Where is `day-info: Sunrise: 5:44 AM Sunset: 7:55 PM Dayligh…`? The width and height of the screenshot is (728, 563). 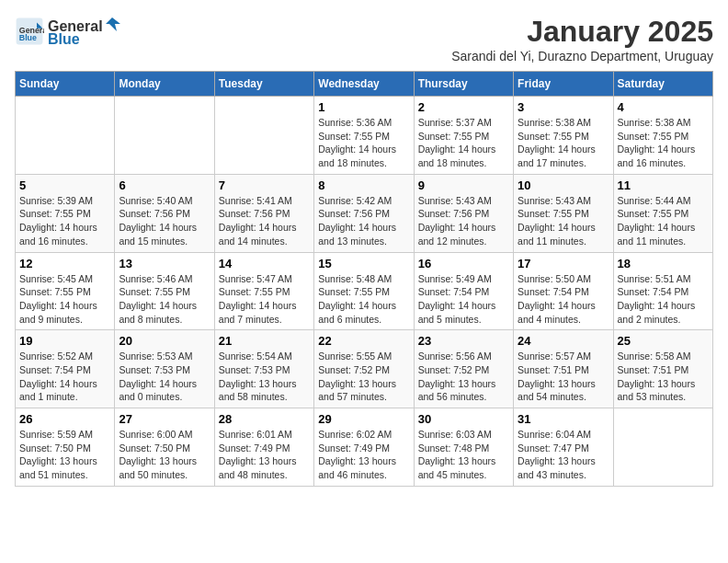 day-info: Sunrise: 5:44 AM Sunset: 7:55 PM Dayligh… is located at coordinates (664, 221).